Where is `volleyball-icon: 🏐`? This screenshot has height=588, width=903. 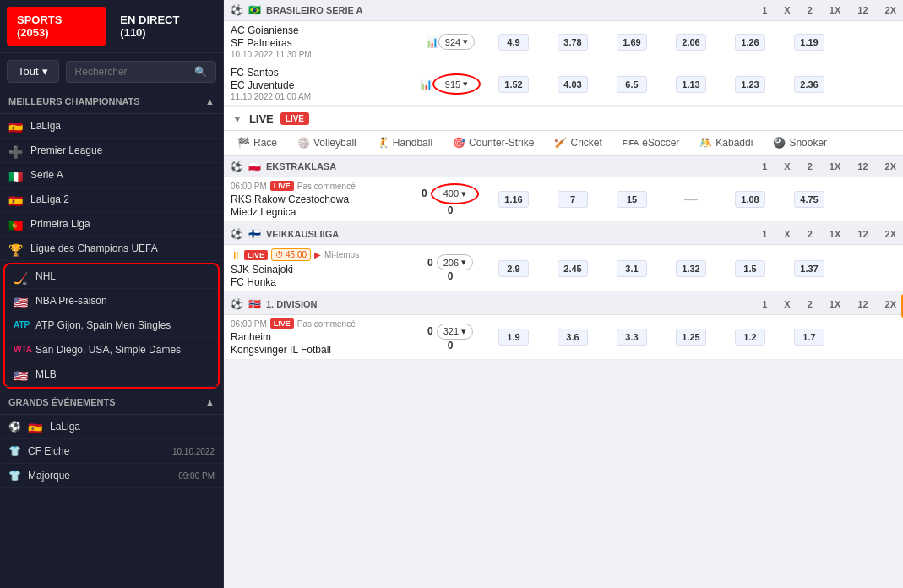 volleyball-icon: 🏐 is located at coordinates (304, 143).